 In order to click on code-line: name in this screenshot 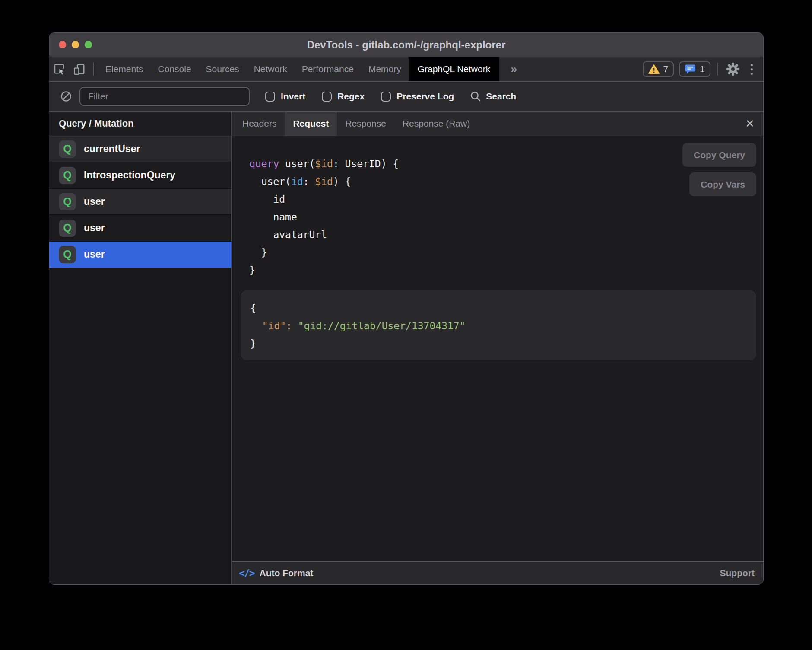, I will do `click(506, 217)`.